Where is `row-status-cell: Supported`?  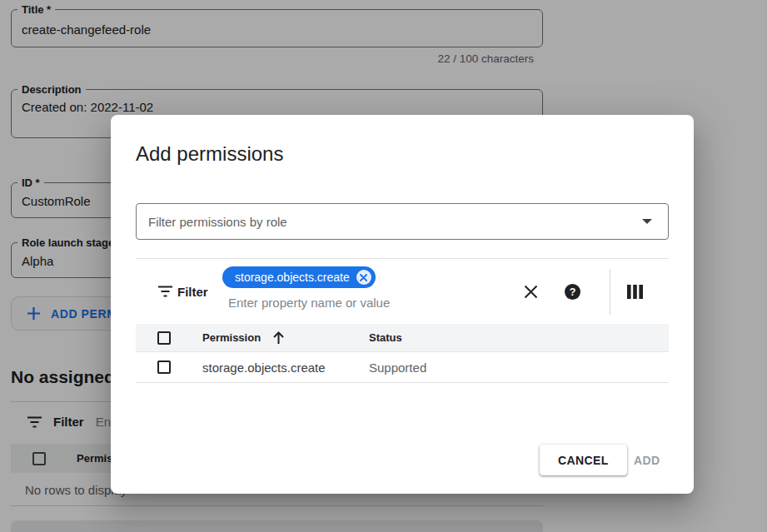
row-status-cell: Supported is located at coordinates (398, 368).